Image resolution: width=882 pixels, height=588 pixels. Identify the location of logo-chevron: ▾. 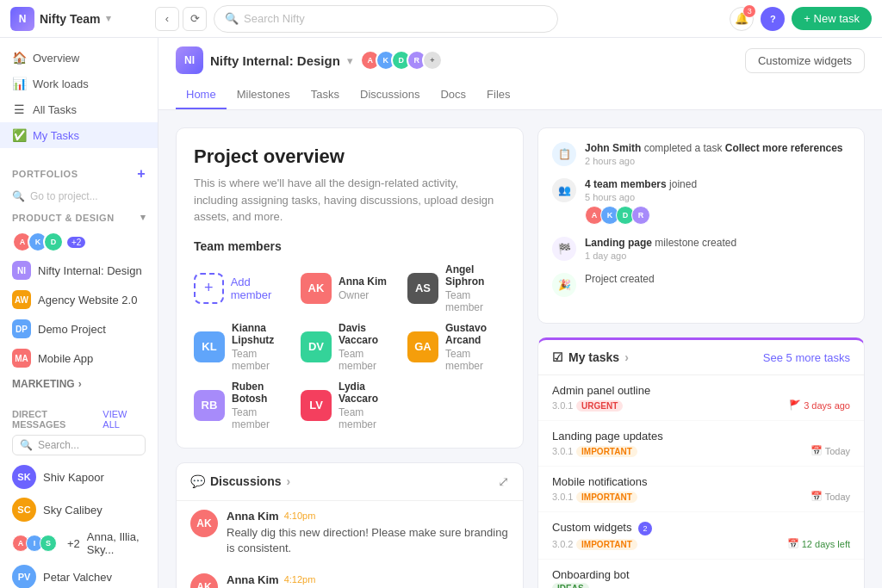
(109, 19).